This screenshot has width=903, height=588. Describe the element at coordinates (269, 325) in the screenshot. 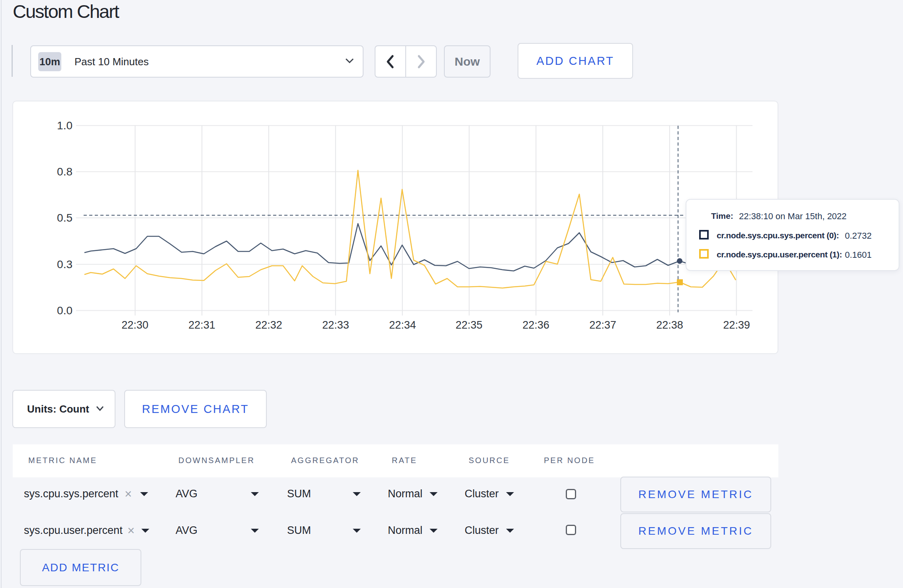

I see `svg-text: 22:32` at that location.